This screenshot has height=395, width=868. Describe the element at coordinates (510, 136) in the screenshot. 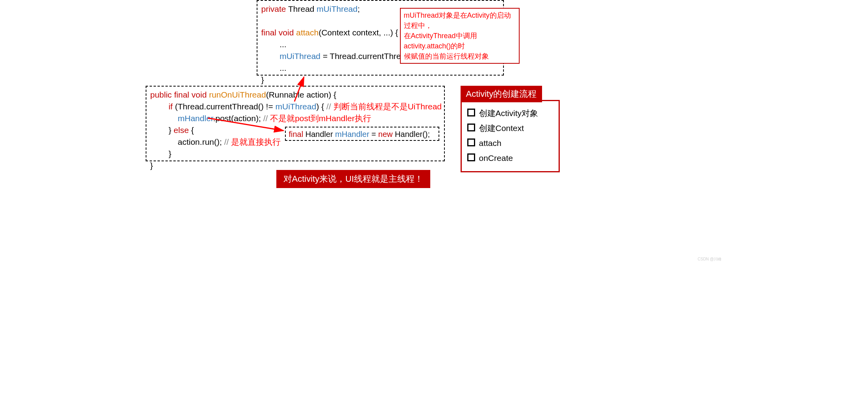

I see `flow-panel: 创建Activity对象 创建Context attach onCreate` at that location.